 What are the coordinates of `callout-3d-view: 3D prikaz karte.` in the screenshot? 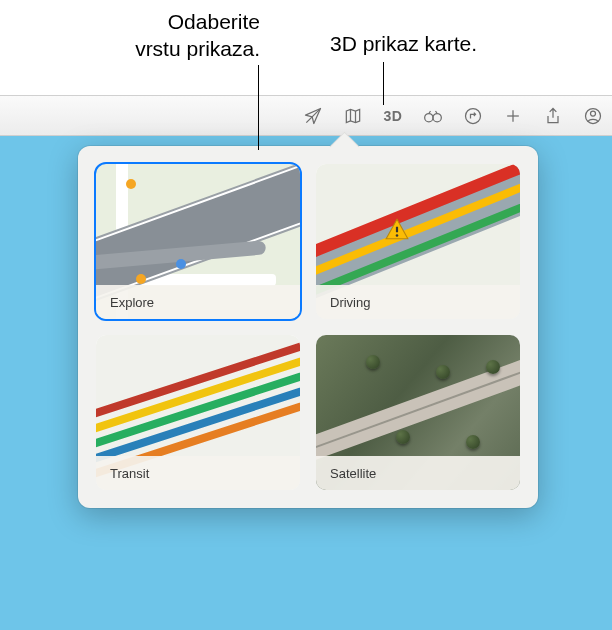 It's located at (430, 44).